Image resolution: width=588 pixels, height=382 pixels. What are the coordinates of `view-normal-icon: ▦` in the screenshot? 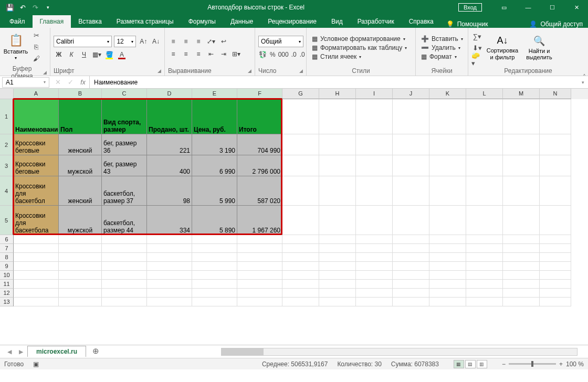 It's located at (459, 364).